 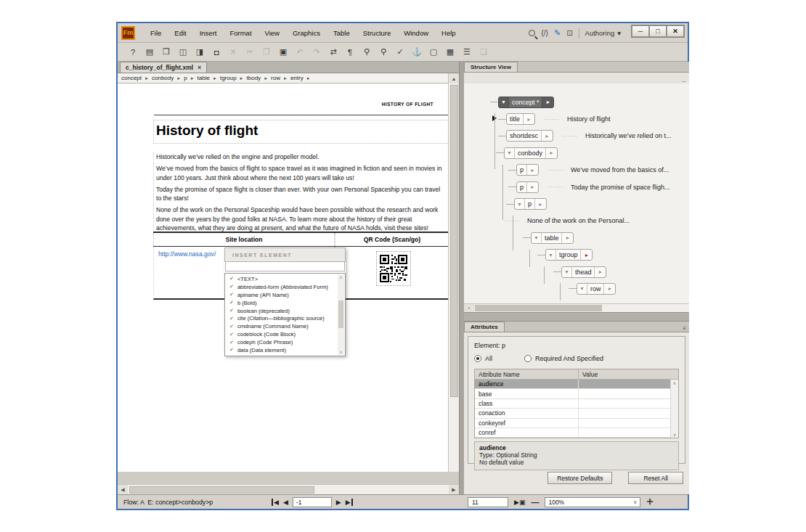 What do you see at coordinates (491, 67) in the screenshot?
I see `tab-structure-view: Structure View` at bounding box center [491, 67].